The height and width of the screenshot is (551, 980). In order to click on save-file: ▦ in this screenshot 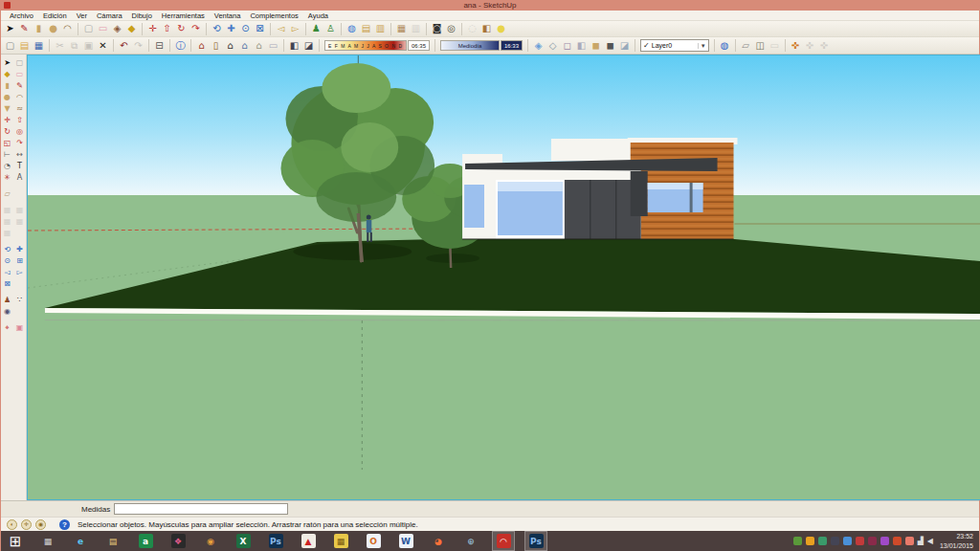, I will do `click(38, 46)`.